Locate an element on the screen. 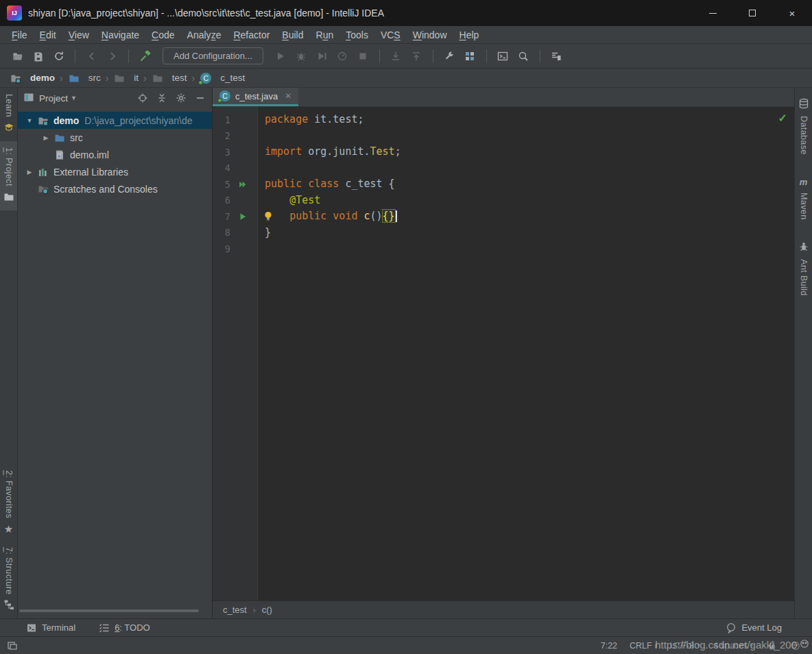  toolbar-divider is located at coordinates (75, 56).